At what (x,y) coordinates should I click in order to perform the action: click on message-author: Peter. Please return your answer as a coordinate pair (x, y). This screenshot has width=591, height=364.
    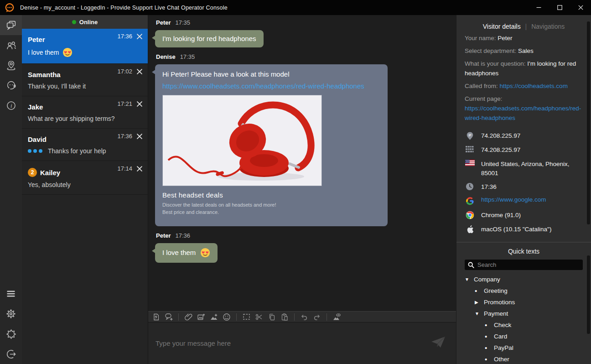
    Looking at the image, I should click on (163, 235).